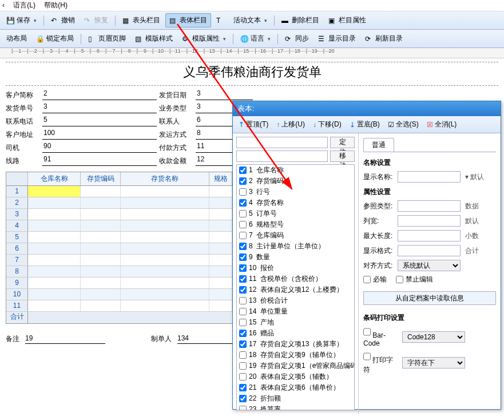 The width and height of the screenshot is (504, 420). Describe the element at coordinates (120, 237) in the screenshot. I see `table-row: 5` at that location.